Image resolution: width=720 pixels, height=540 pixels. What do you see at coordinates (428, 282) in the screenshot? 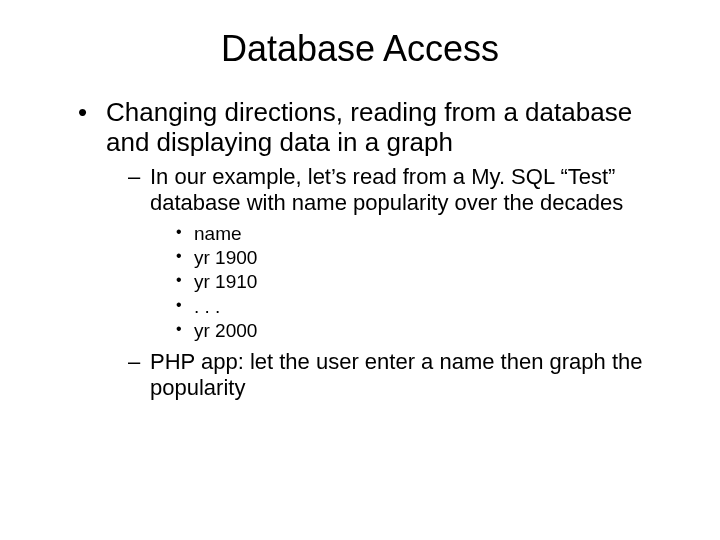
I see `field-item-2: yr 1910` at bounding box center [428, 282].